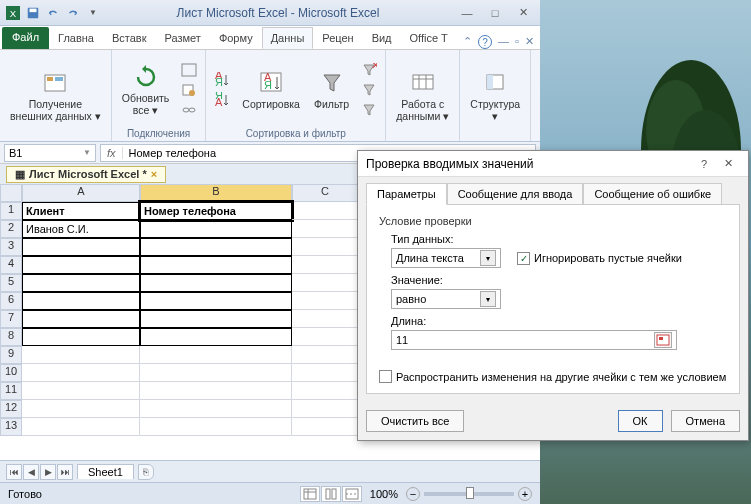 The width and height of the screenshot is (751, 504). Describe the element at coordinates (406, 194) in the screenshot. I see `dialog-tab-settings: Параметры` at that location.